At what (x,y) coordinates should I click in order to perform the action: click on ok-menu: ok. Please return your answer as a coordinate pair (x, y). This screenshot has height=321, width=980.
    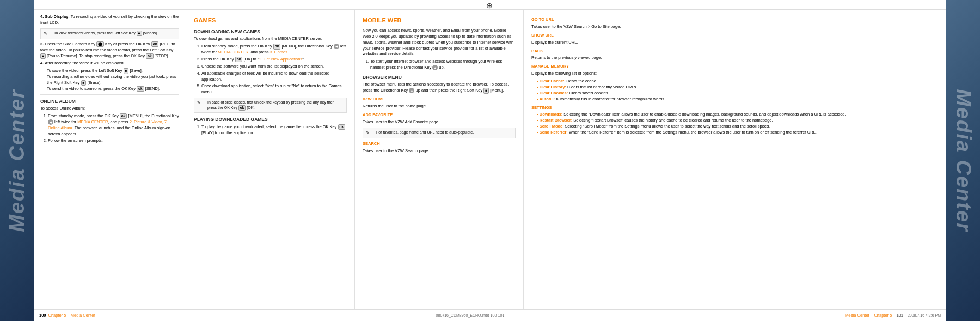
    Looking at the image, I should click on (124, 116).